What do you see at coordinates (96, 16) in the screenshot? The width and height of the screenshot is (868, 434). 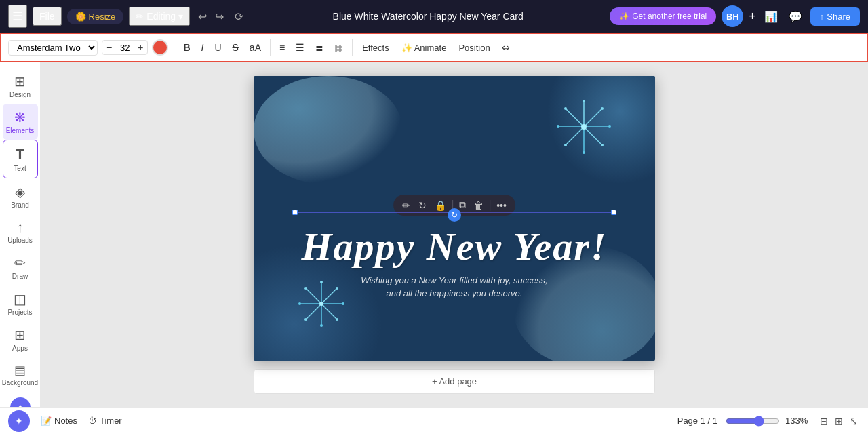 I see `resize-button: 🌼 Resize` at bounding box center [96, 16].